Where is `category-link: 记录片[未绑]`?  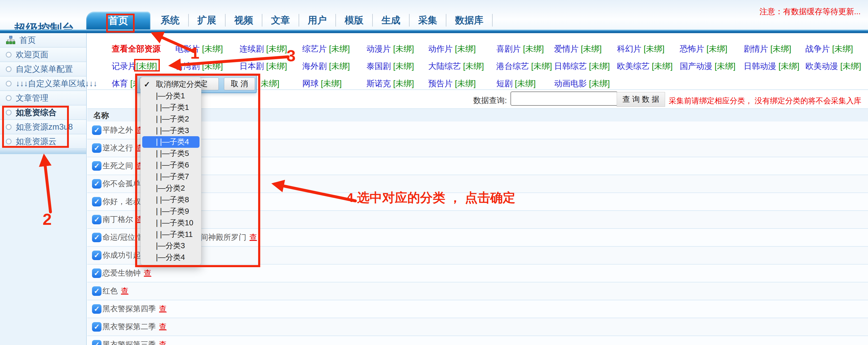 category-link: 记录片[未绑] is located at coordinates (134, 66).